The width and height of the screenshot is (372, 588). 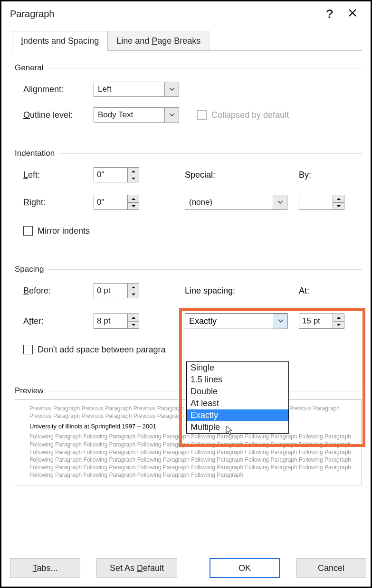 I want to click on outline-level-label: Outline level:, so click(x=57, y=115).